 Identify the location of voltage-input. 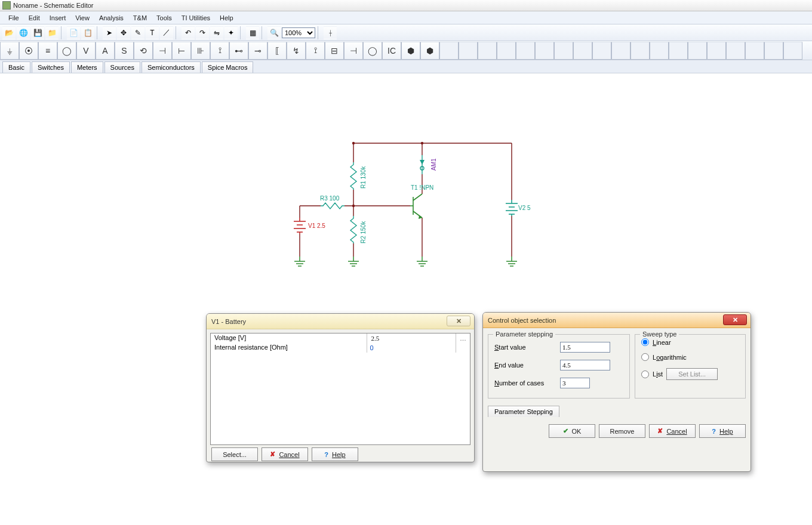
(411, 338).